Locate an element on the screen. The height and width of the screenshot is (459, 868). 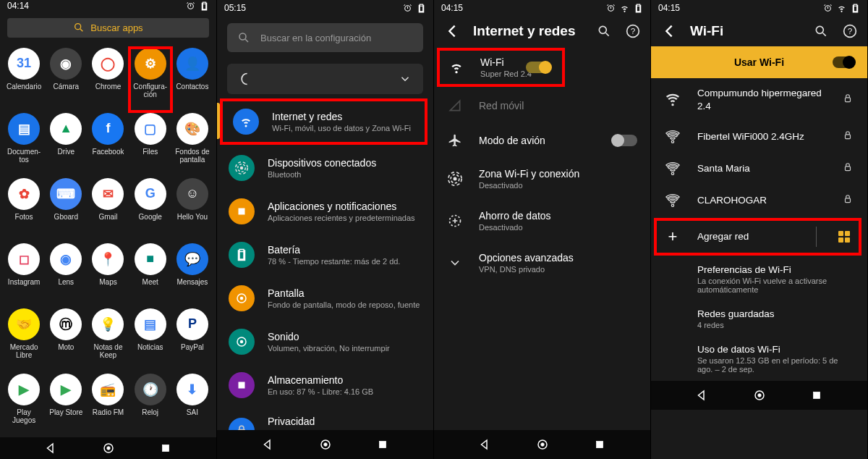
app-radiofm: 📻Radio FM is located at coordinates (108, 405).